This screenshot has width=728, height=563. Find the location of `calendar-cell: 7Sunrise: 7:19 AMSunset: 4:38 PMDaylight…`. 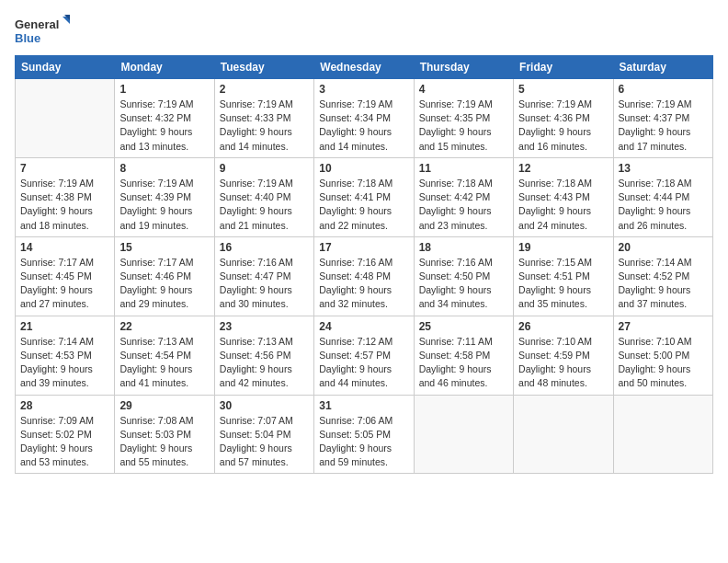

calendar-cell: 7Sunrise: 7:19 AMSunset: 4:38 PMDaylight… is located at coordinates (65, 197).